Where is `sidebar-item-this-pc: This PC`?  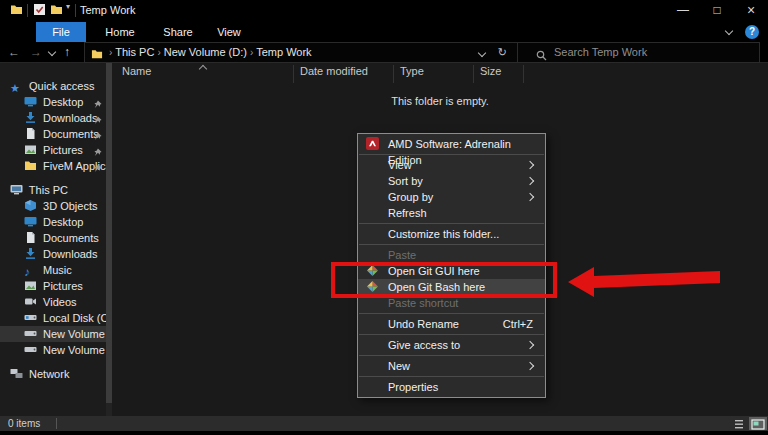 sidebar-item-this-pc: This PC is located at coordinates (53, 190).